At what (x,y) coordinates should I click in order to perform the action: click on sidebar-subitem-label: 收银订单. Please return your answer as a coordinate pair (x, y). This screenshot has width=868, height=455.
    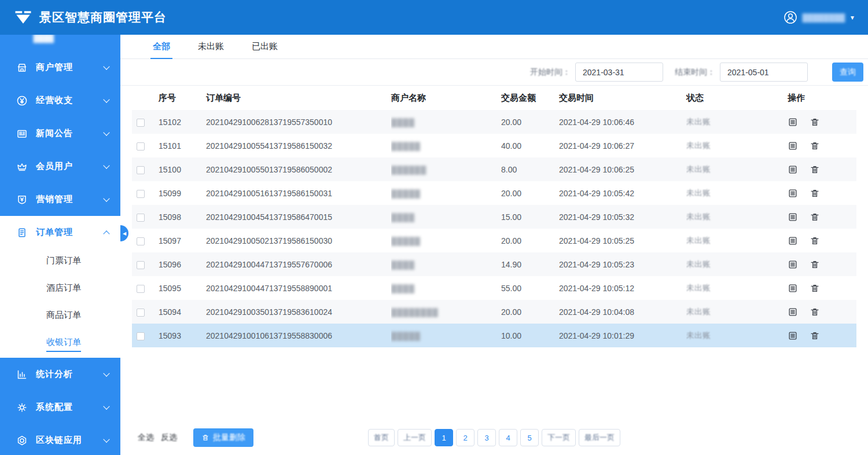
    Looking at the image, I should click on (64, 344).